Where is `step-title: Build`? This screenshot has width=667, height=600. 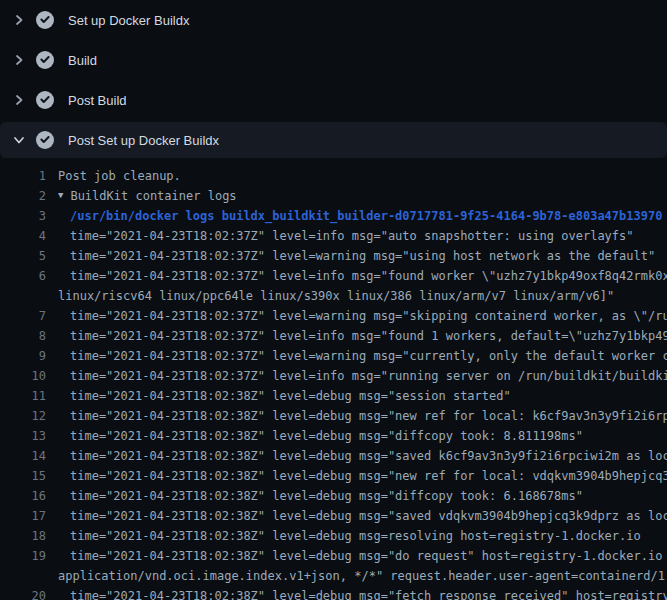
step-title: Build is located at coordinates (82, 60).